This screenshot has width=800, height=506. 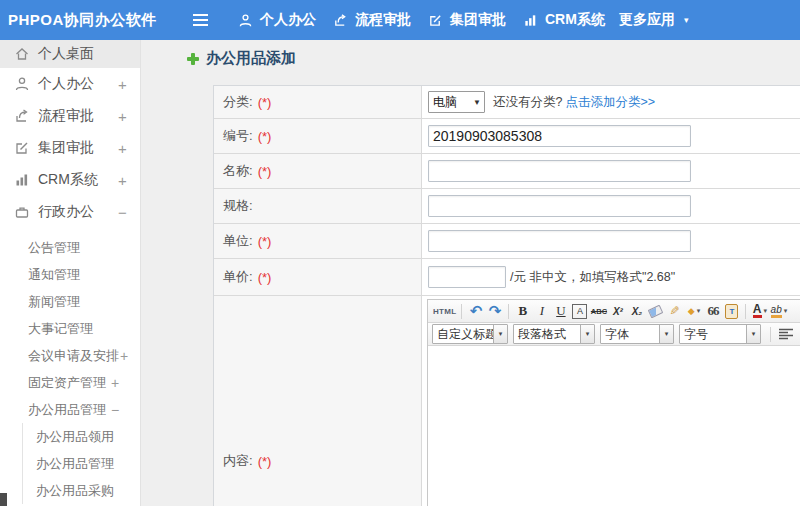 What do you see at coordinates (265, 102) in the screenshot?
I see `required-mark: (*)` at bounding box center [265, 102].